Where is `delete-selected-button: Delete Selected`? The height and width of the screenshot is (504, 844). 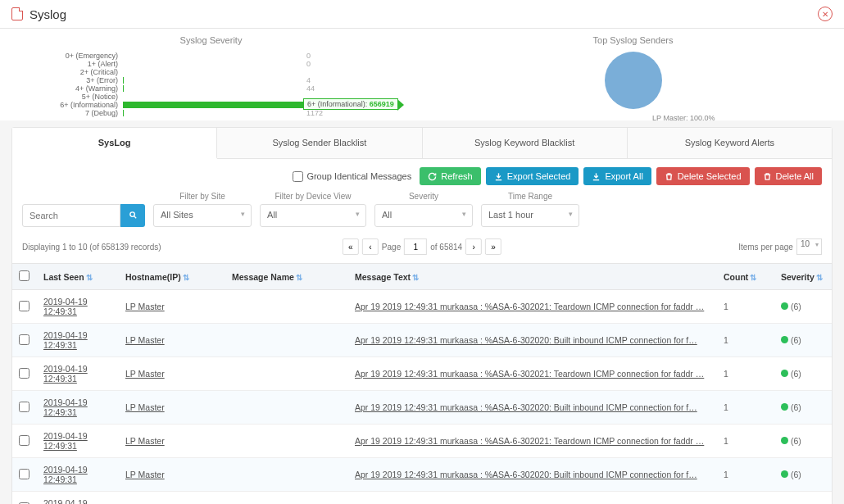
delete-selected-button: Delete Selected is located at coordinates (703, 176).